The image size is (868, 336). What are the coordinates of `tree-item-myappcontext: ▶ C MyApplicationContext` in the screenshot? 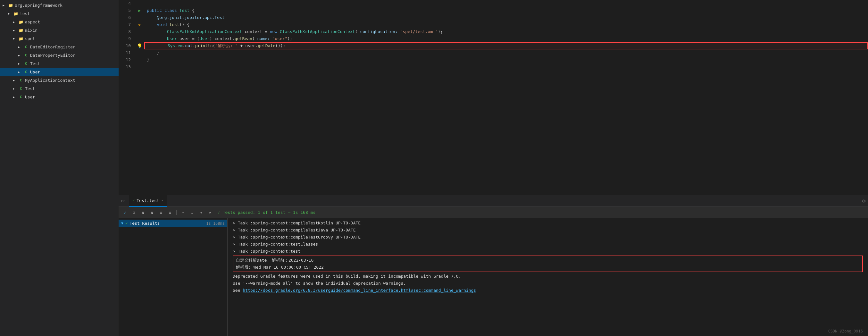 It's located at (59, 80).